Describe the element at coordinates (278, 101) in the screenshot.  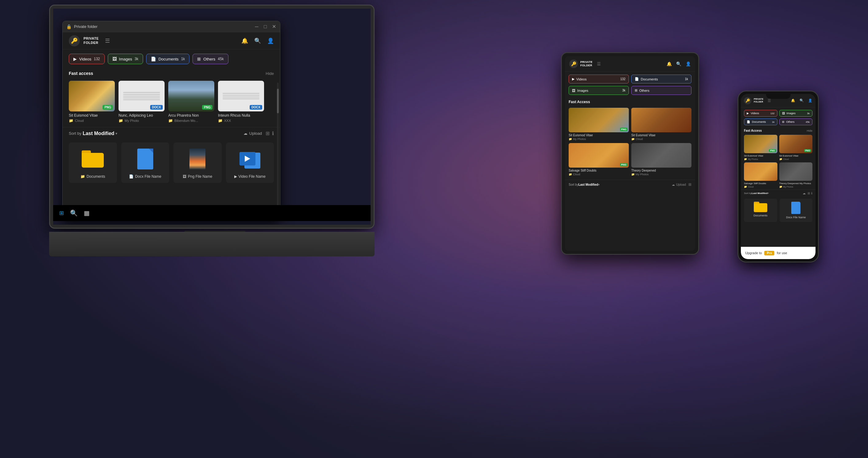
I see `scrollbar-thumb` at that location.